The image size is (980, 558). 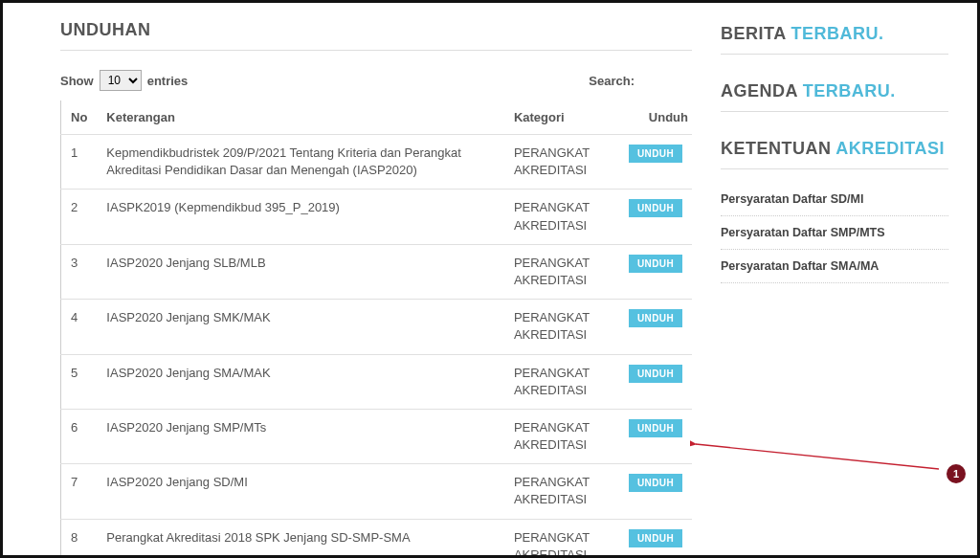 I want to click on agenda-heading: AGENDA TERBARU., so click(x=835, y=97).